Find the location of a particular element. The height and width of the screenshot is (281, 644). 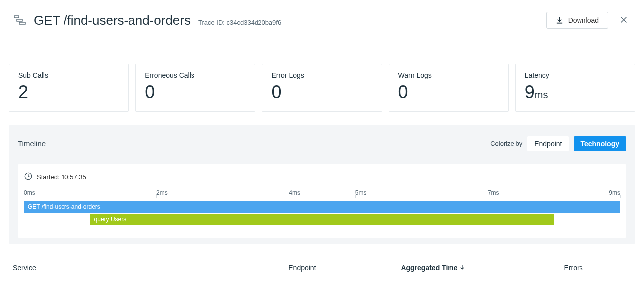

metric-label: Latency is located at coordinates (576, 75).